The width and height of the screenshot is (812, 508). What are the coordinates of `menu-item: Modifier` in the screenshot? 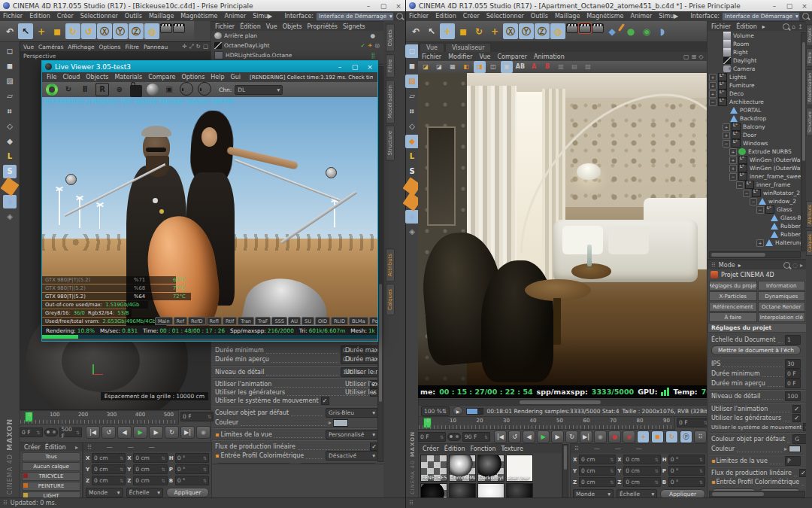 It's located at (460, 57).